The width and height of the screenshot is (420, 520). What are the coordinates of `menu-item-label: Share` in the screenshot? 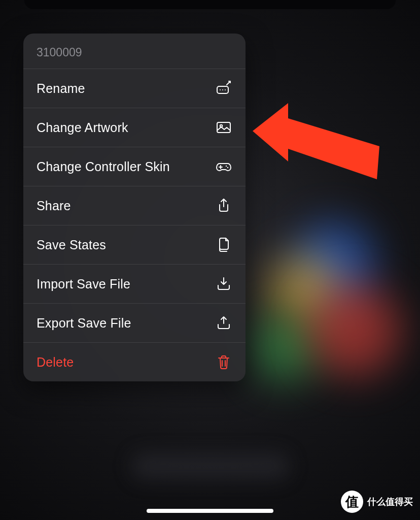 It's located at (54, 206).